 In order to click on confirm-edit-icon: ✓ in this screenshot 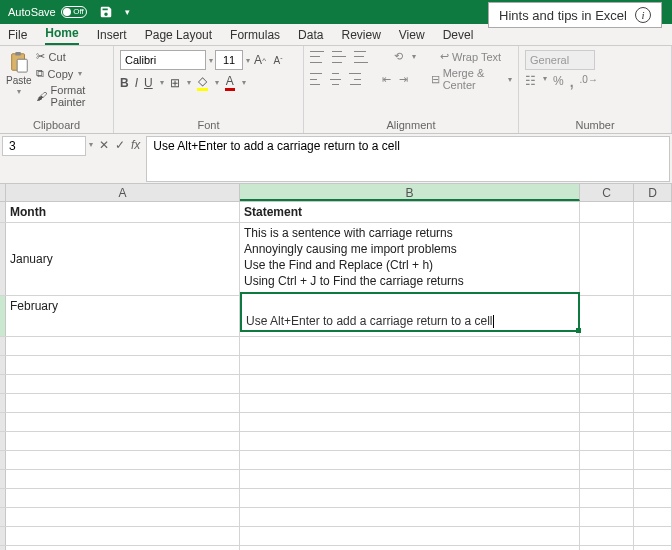, I will do `click(120, 145)`.